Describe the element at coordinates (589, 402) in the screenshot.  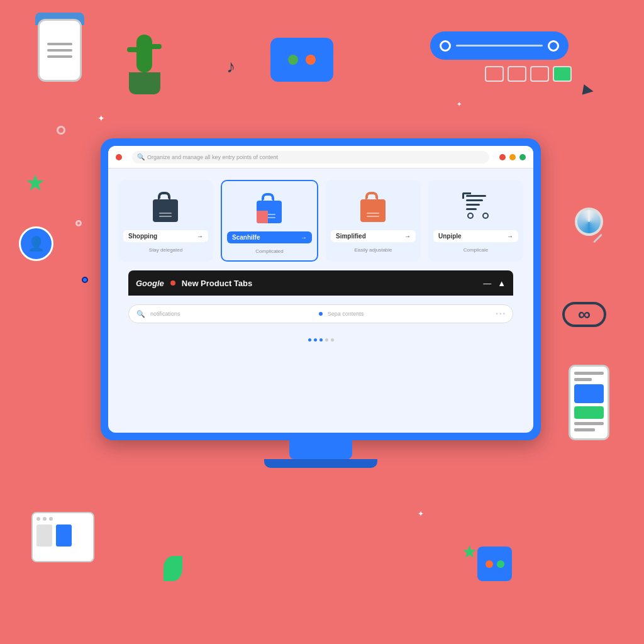
I see `phone-decoration` at that location.